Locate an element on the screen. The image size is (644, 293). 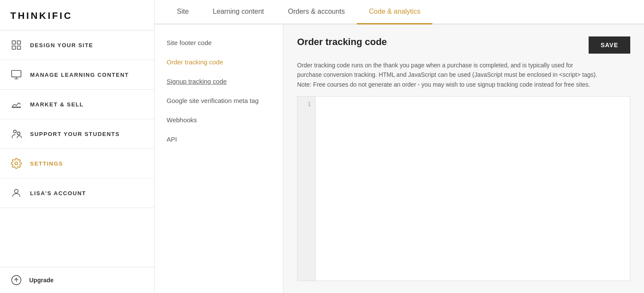
sidebar-item-manage: MANAGE LEARNING CONTENT is located at coordinates (77, 75).